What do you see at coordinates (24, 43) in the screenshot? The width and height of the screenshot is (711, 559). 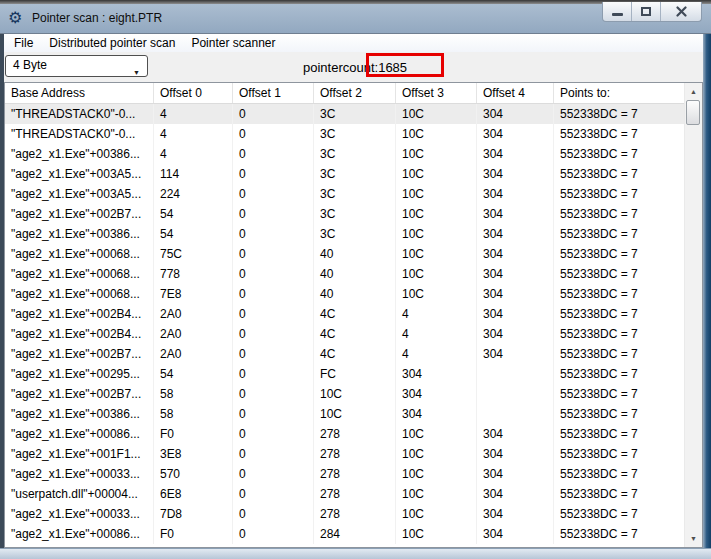 I see `menu-item-file: File` at bounding box center [24, 43].